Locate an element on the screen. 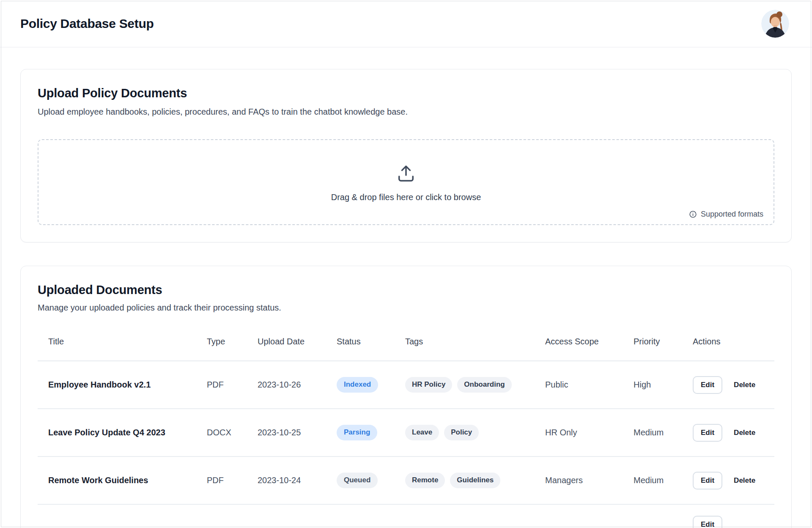 The image size is (812, 528). table-row: Employee Handbook v2.1 PDF 2023-10-26 In… is located at coordinates (406, 385).